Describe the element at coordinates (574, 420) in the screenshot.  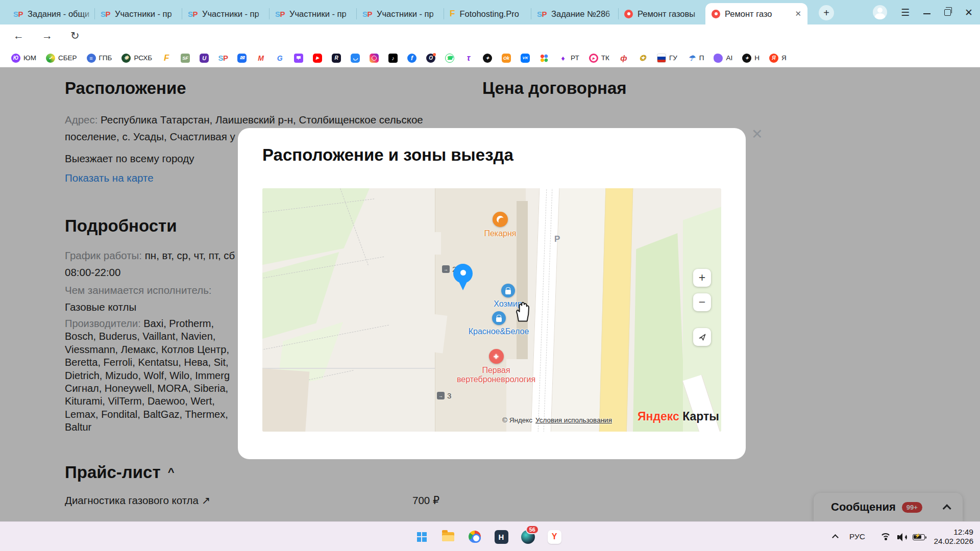
I see `terms-link: Условия использования` at that location.